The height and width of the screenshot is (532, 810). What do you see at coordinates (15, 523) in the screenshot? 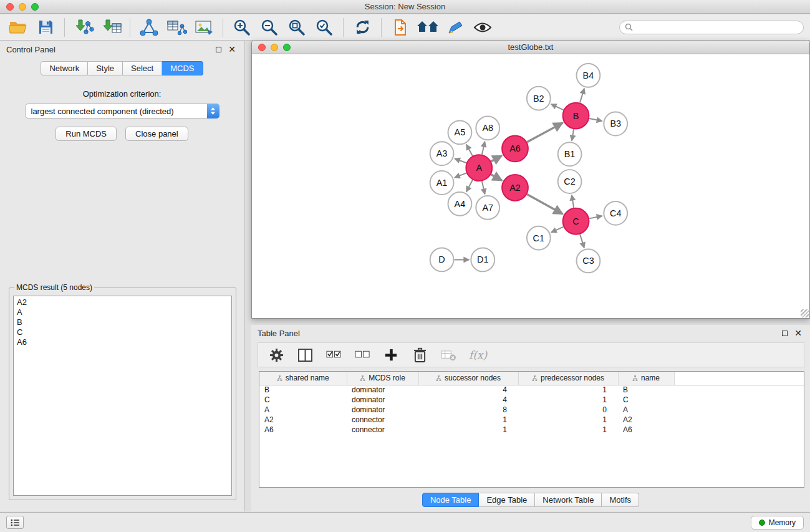
I see `task-history-button` at bounding box center [15, 523].